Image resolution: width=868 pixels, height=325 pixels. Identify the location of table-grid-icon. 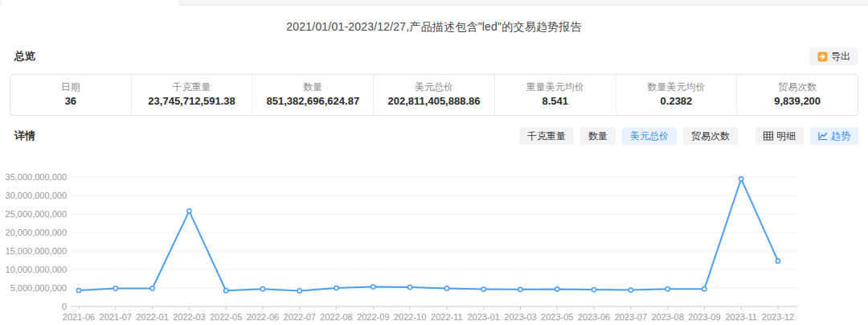
(768, 136).